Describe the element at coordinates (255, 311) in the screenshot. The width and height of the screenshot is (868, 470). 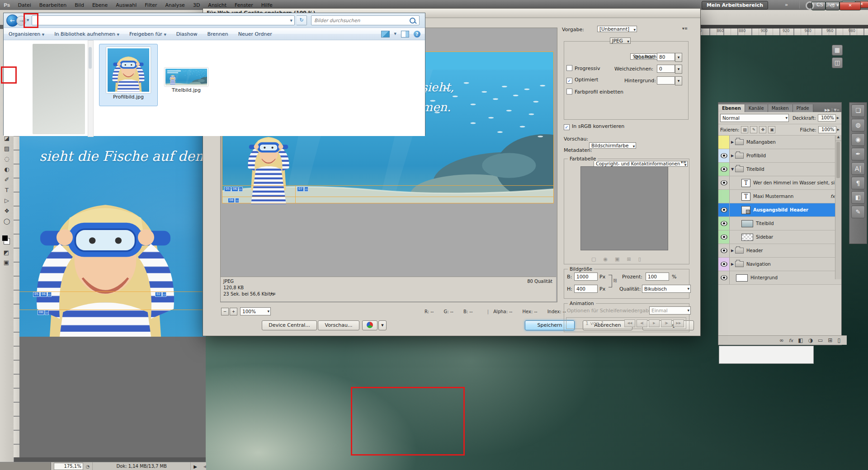
I see `zoom-level-select: 100%` at that location.